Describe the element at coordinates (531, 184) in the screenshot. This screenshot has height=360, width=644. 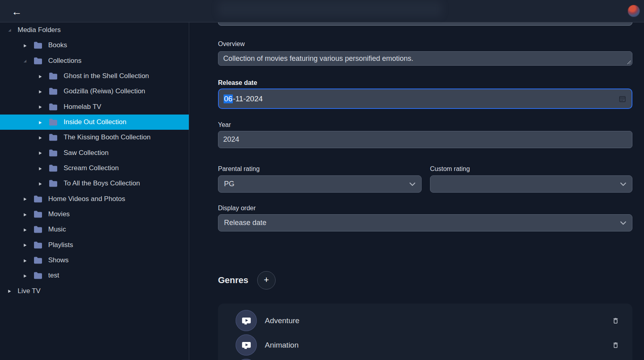
I see `custom-rating-select` at that location.